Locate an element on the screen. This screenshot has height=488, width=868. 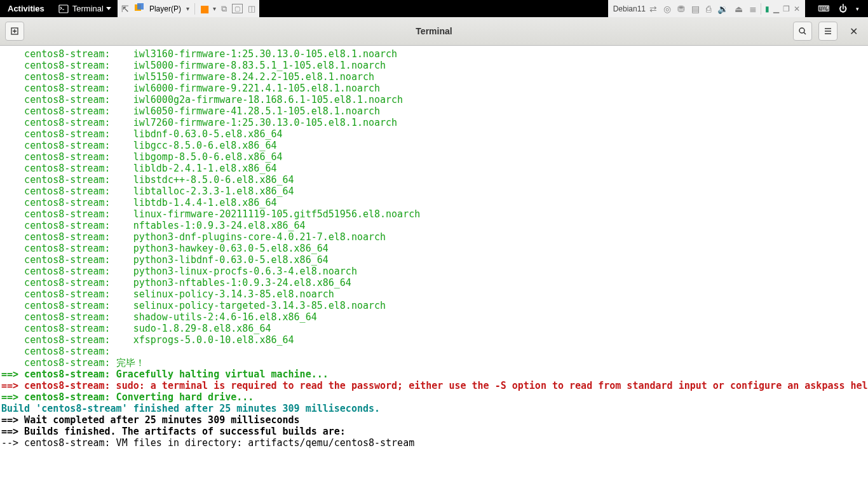
terminal-line: centos8-stream: sudo-1.8.29-8.el8.x86_64 is located at coordinates (434, 329).